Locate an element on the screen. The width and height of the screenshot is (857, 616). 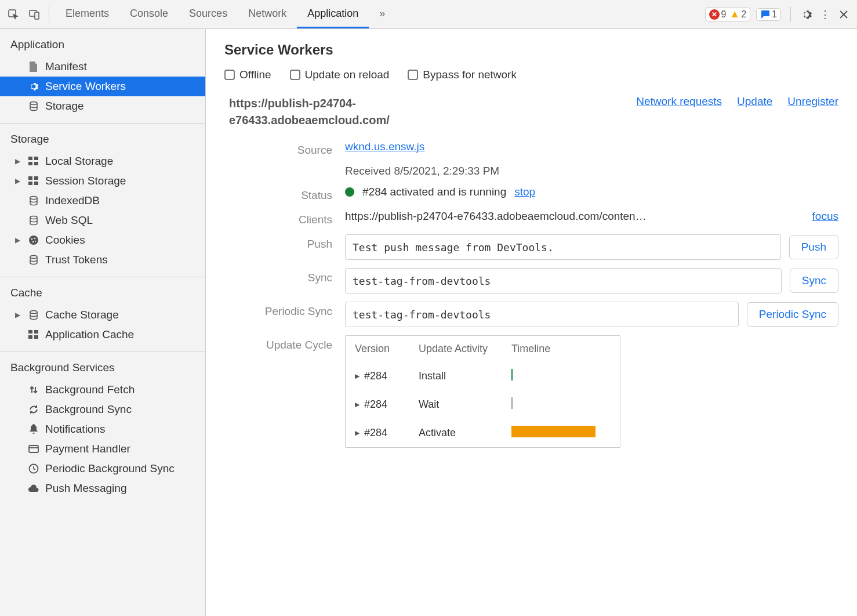
sidebar-item-payment-handler: Payment Handler is located at coordinates (103, 449).